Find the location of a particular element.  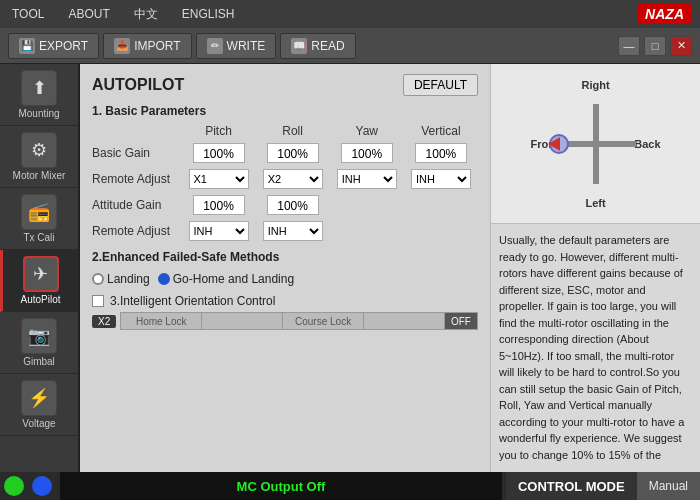

cross-vertical is located at coordinates (596, 144).